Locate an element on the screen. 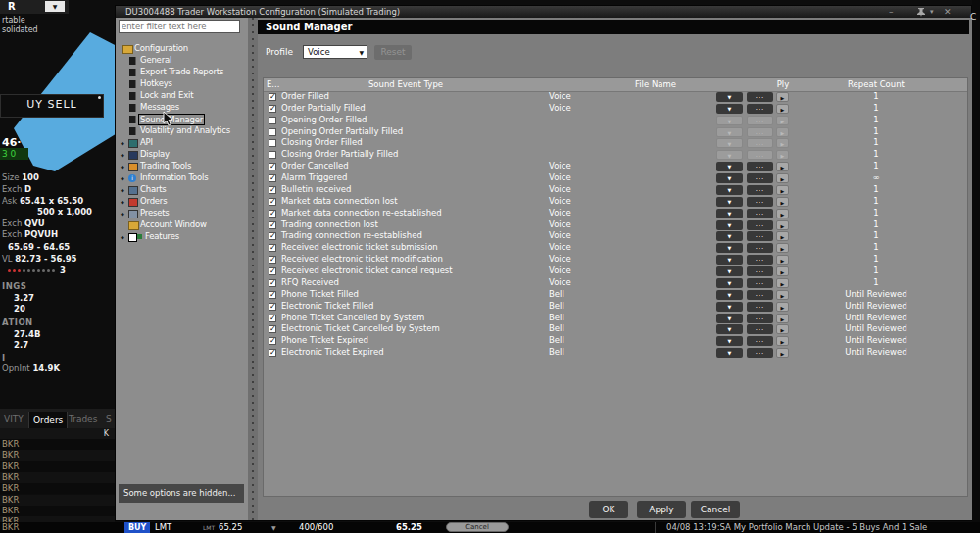 This screenshot has width=980, height=533. close-icon: ✕ is located at coordinates (948, 12).